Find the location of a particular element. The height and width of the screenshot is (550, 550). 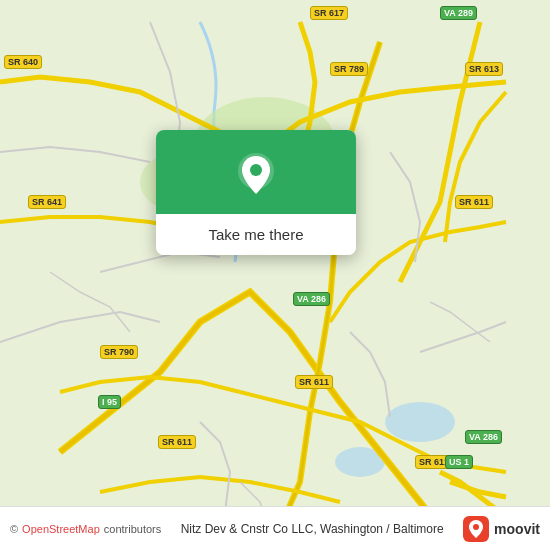

moovit-icon is located at coordinates (476, 529).